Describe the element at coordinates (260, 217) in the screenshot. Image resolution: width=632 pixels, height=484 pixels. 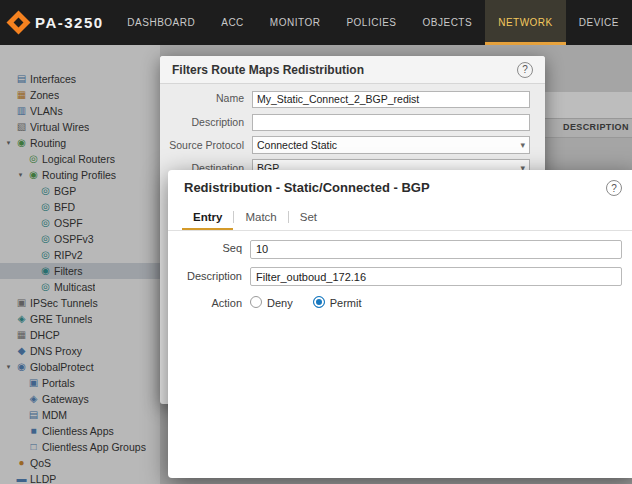
I see `tab-match: Match` at that location.